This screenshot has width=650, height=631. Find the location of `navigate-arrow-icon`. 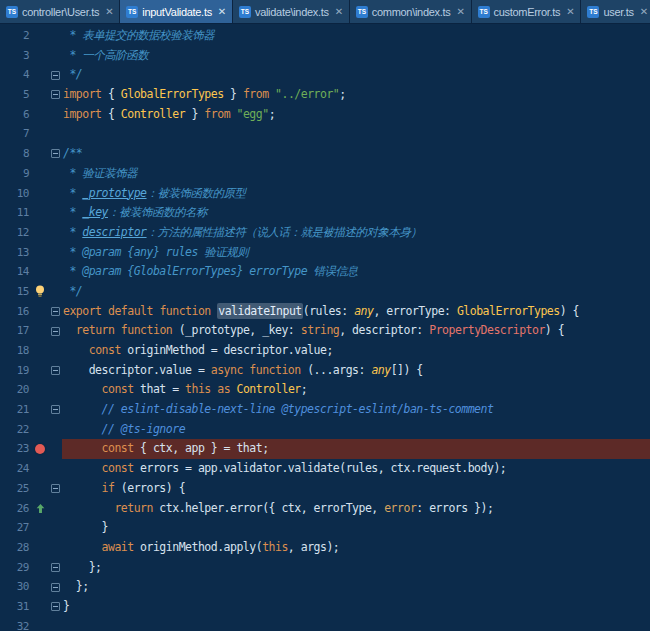

navigate-arrow-icon is located at coordinates (40, 509).